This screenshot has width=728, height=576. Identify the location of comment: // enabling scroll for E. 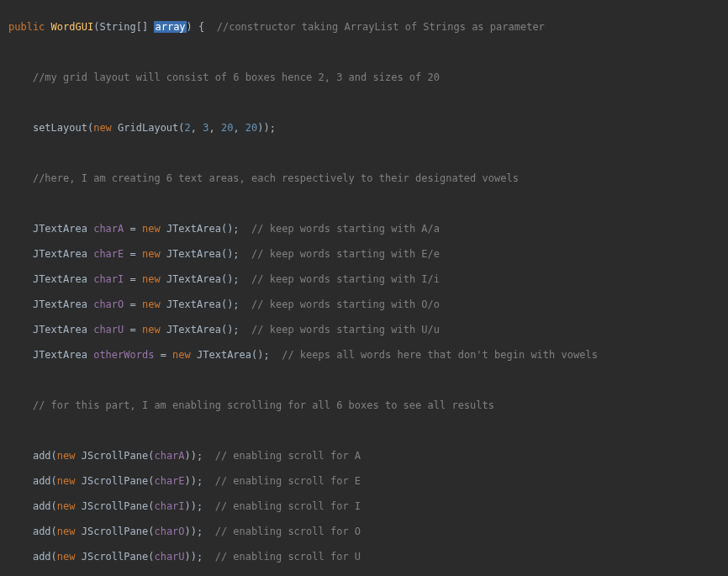
(288, 481).